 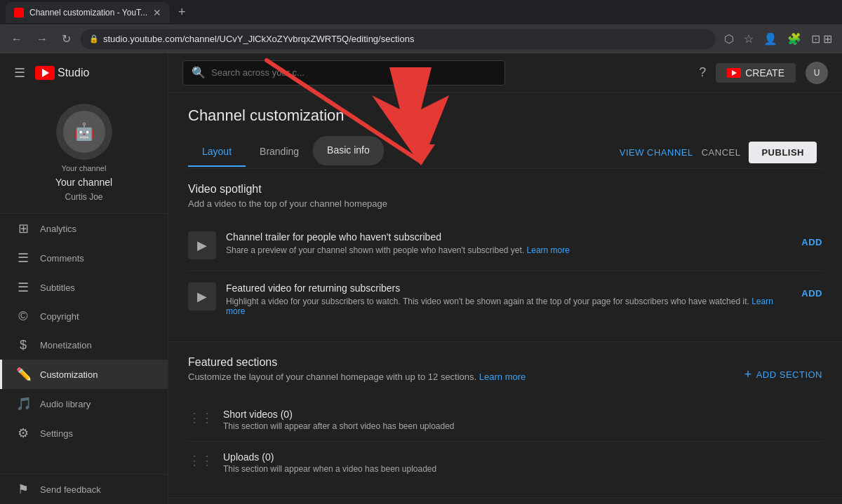 I want to click on customization-icon: ✏️, so click(x=23, y=374).